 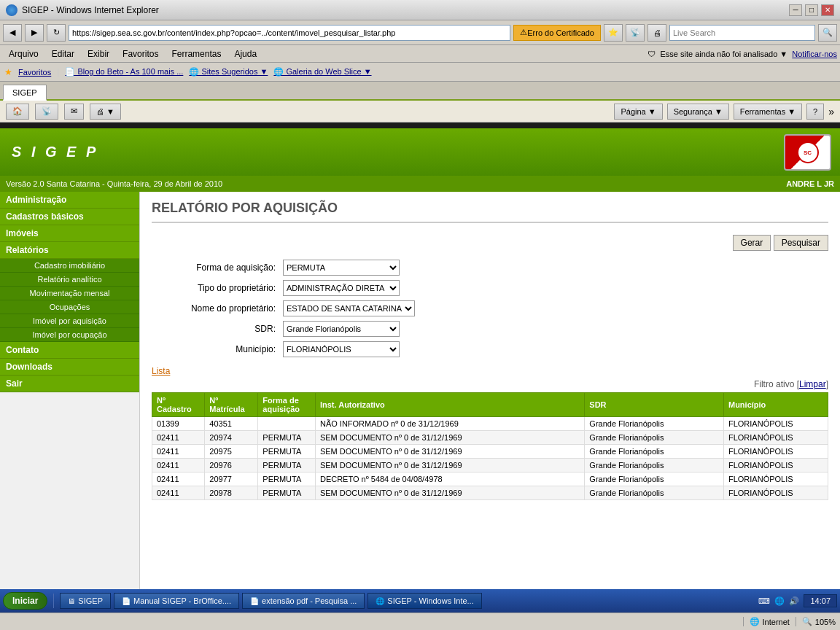 What do you see at coordinates (71, 601) in the screenshot?
I see `ie-task-icon: 🖥` at bounding box center [71, 601].